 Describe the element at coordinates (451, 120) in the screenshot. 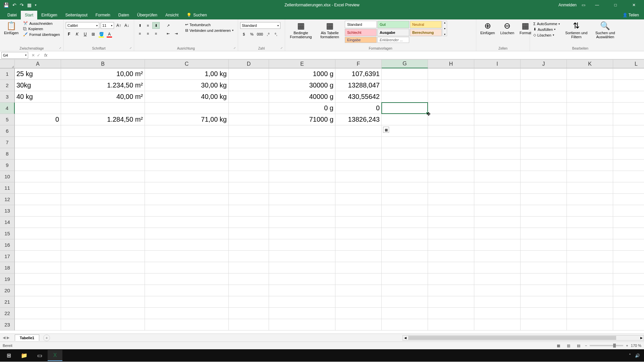

I see `cell-H5` at that location.